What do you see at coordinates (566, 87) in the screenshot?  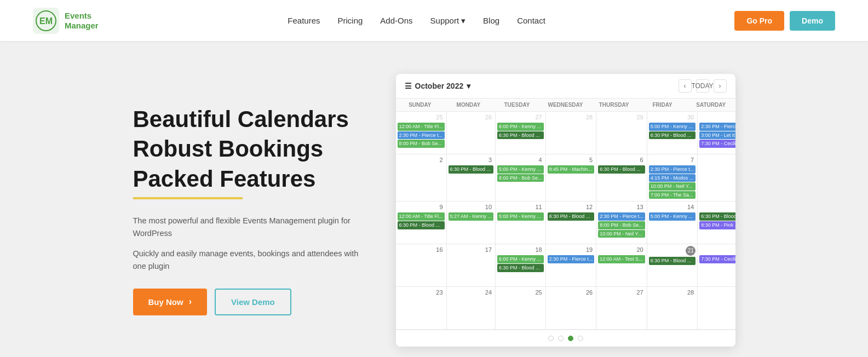 I see `calendar-header: ☰ October 2022 ▾ ‹ TODAY ›` at bounding box center [566, 87].